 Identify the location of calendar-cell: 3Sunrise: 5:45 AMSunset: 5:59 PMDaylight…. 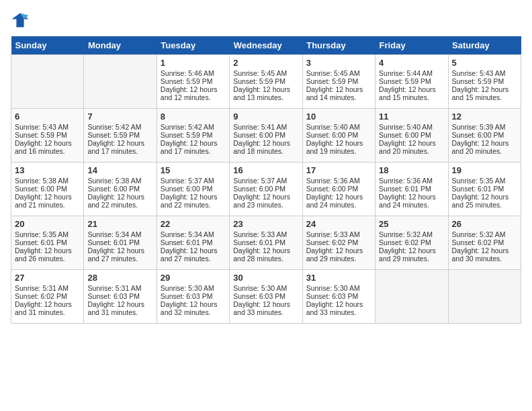
(339, 82).